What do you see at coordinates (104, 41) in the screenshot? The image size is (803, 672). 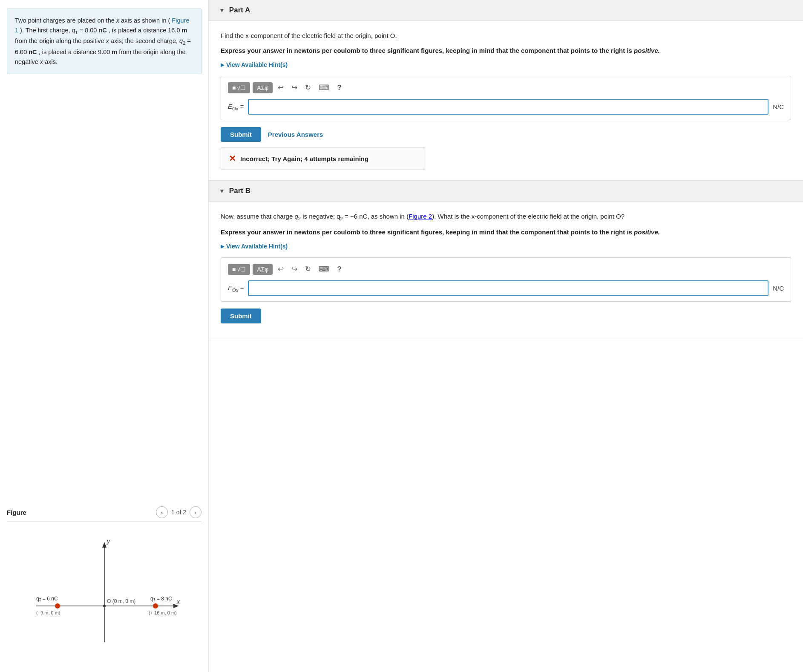 I see `problem-statement: Two point charges are placed on the x ax…` at bounding box center [104, 41].